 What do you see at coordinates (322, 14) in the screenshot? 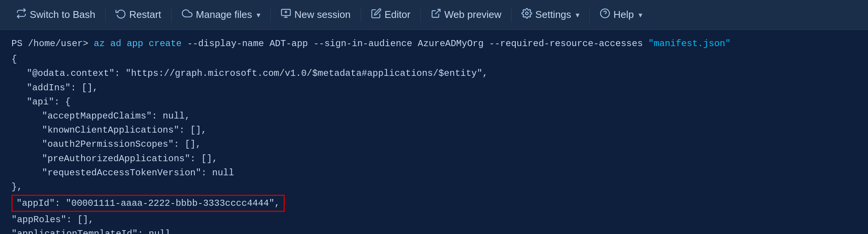
I see `new-session-label: New session` at bounding box center [322, 14].